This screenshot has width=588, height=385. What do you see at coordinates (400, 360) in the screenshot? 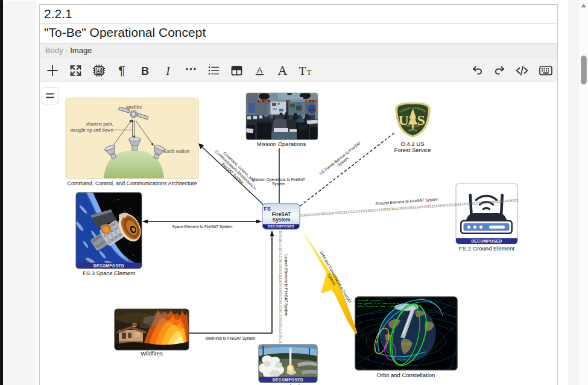
I see `svg-text: Sat_1001_Area` at bounding box center [400, 360].